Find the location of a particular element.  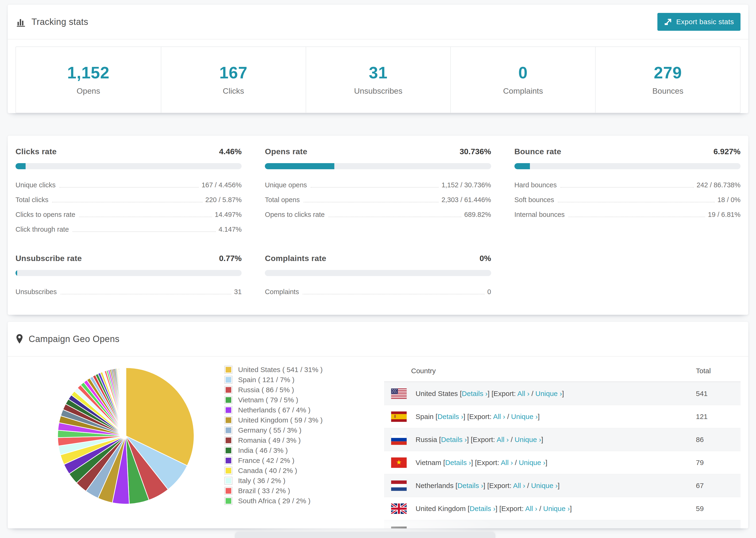

legend-item: Germany ( 55 / 3% ) is located at coordinates (290, 430).